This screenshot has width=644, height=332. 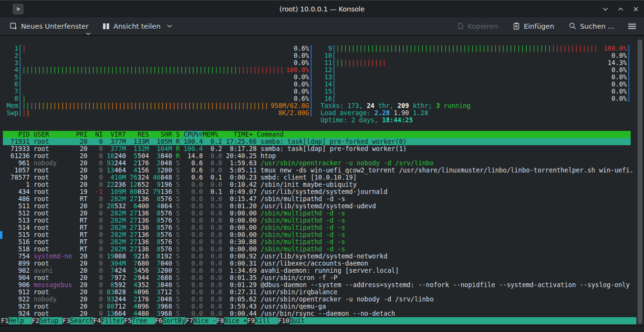 I want to click on fkey-F9: F9Kill, so click(x=262, y=321).